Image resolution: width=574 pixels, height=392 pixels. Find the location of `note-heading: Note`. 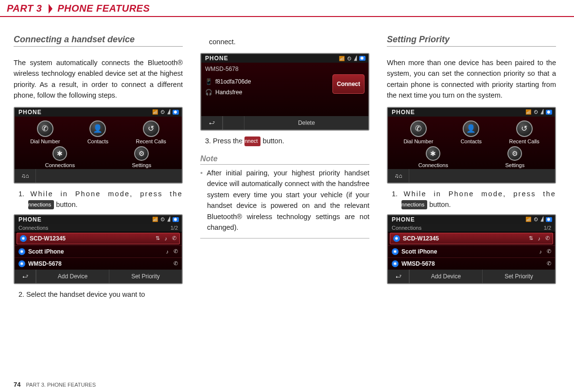

note-heading: Note is located at coordinates (285, 159).